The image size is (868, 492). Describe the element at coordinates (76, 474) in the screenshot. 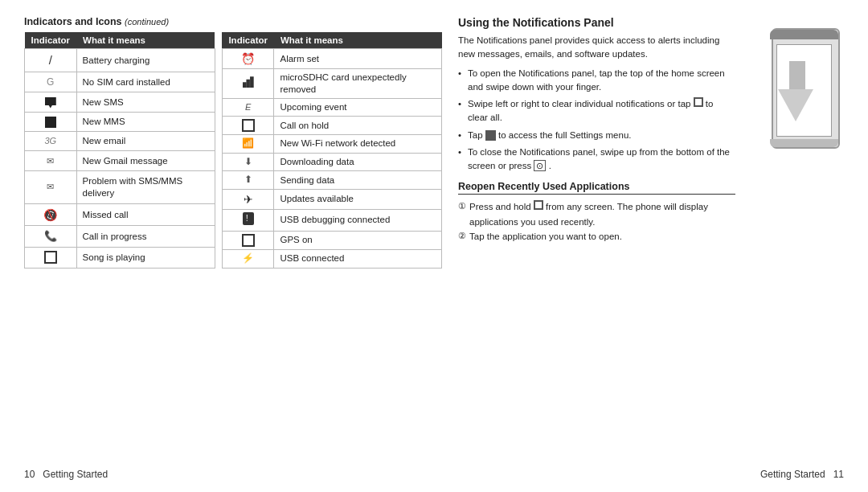

I see `footer-text-left: Getting Started` at that location.